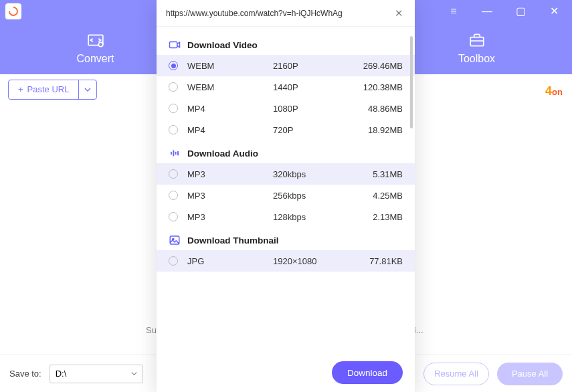  What do you see at coordinates (62, 373) in the screenshot?
I see `saveto-value: D:\` at bounding box center [62, 373].